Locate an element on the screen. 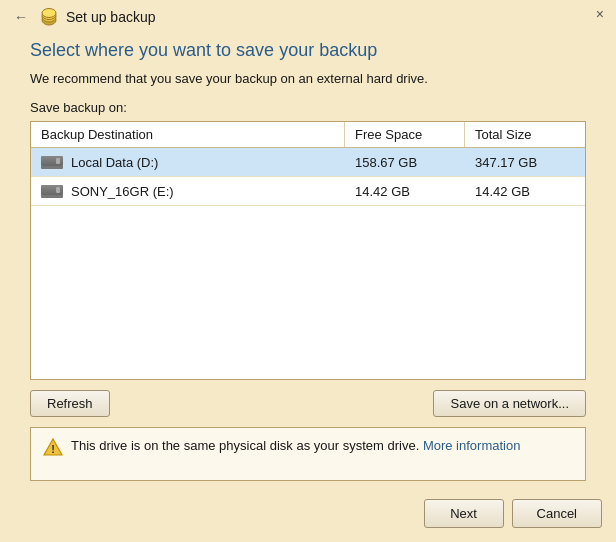 The image size is (616, 542). row2-name: SONY_16GR (E:) is located at coordinates (188, 191).